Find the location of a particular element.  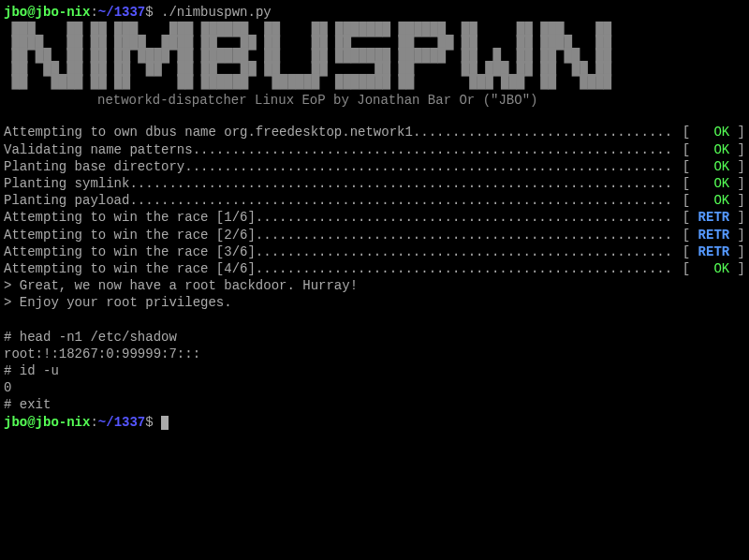

status-msg: Attempting to own dbus name org.freedesk… is located at coordinates (208, 132).